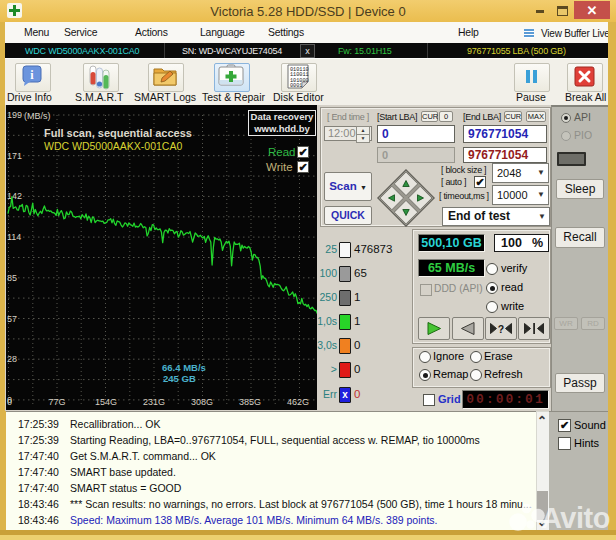  Describe the element at coordinates (154, 402) in the screenshot. I see `svg-text: 231G` at that location.